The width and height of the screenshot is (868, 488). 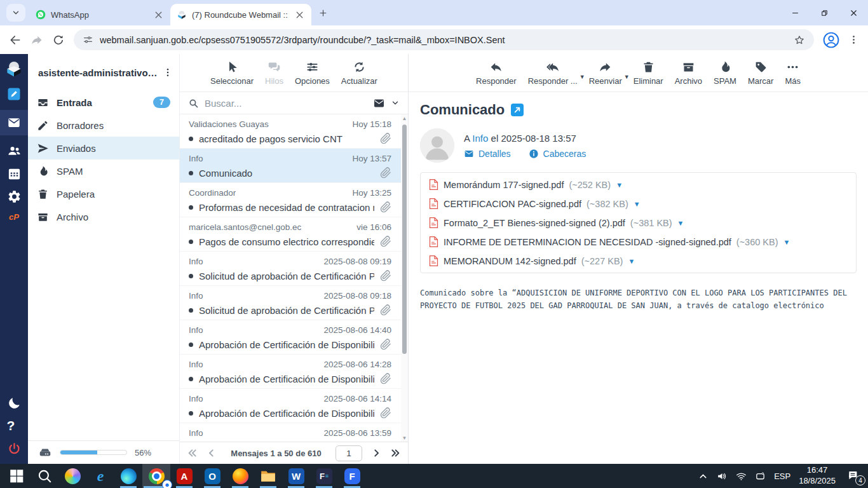 What do you see at coordinates (294, 132) in the screenshot?
I see `message-list-item: Validaciones Guayas Hoy 15:18 acreditado…` at bounding box center [294, 132].